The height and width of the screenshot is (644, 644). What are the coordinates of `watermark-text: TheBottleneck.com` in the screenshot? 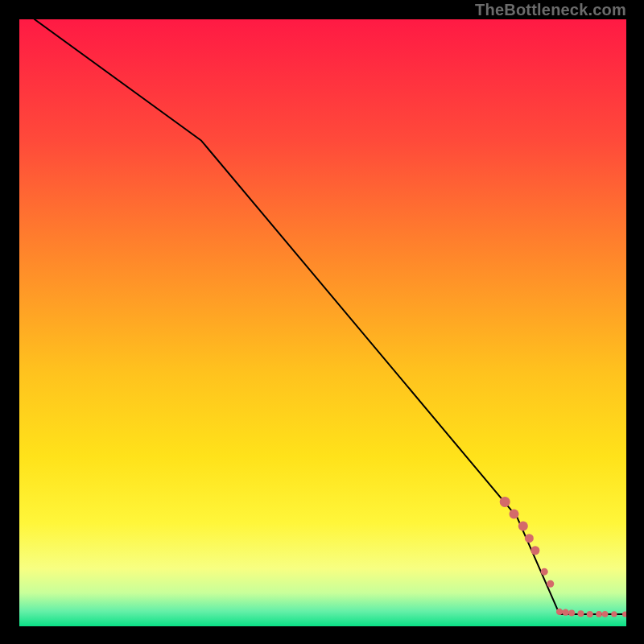 It's located at (551, 10).